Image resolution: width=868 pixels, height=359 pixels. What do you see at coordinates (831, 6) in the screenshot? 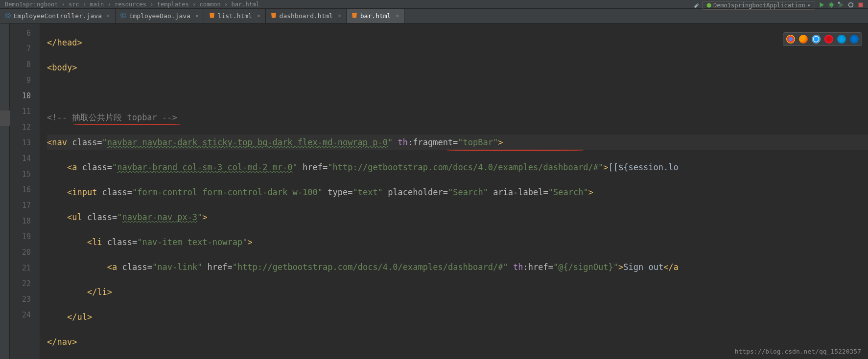
I see `debug-button` at bounding box center [831, 6].